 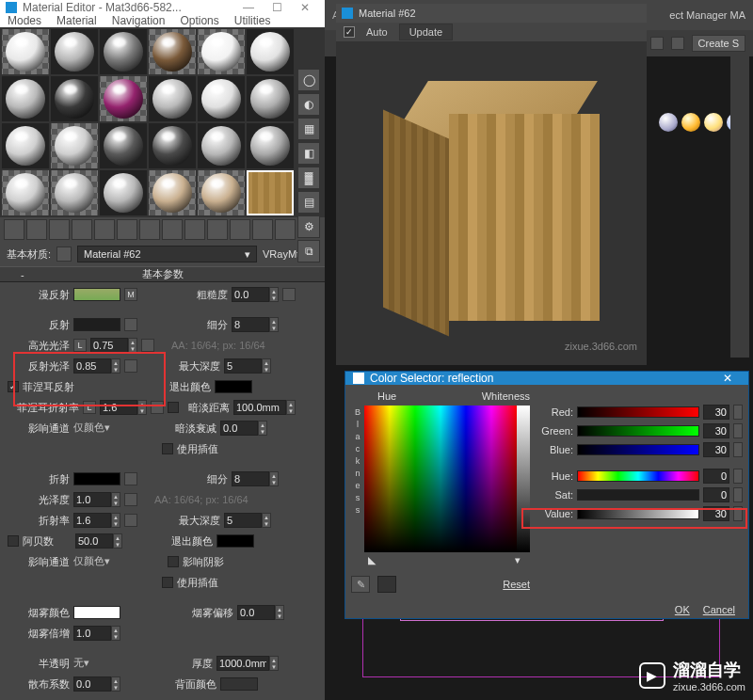 What do you see at coordinates (309, 227) in the screenshot?
I see `tool-icon: ⚙` at bounding box center [309, 227].